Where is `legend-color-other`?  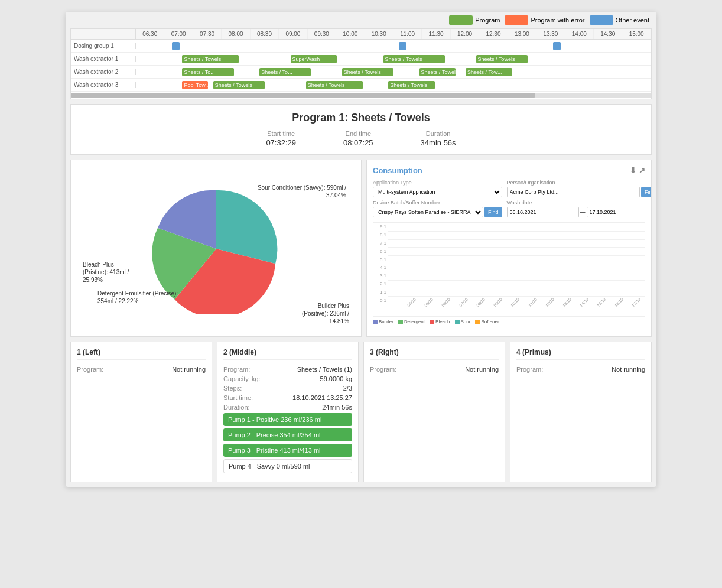
legend-color-other is located at coordinates (601, 20).